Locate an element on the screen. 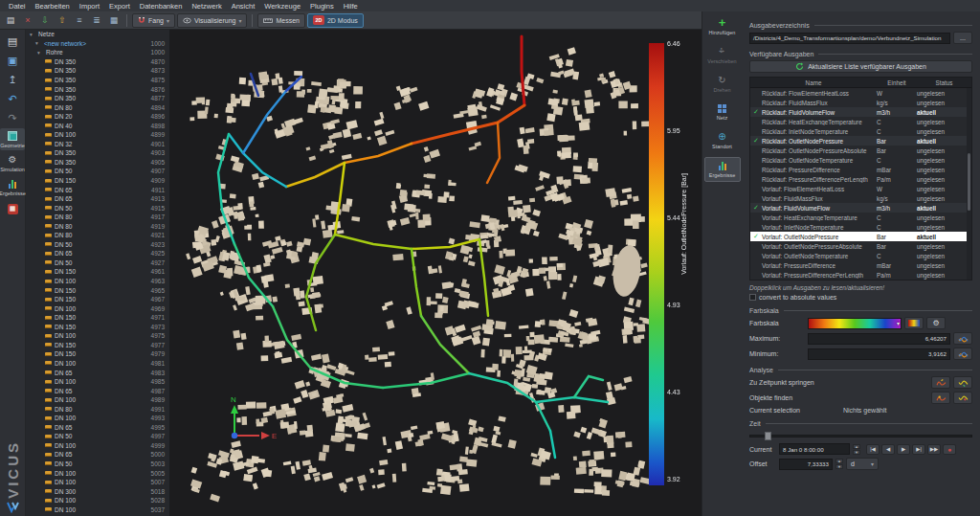  redo-button: ↷ is located at coordinates (12, 118).